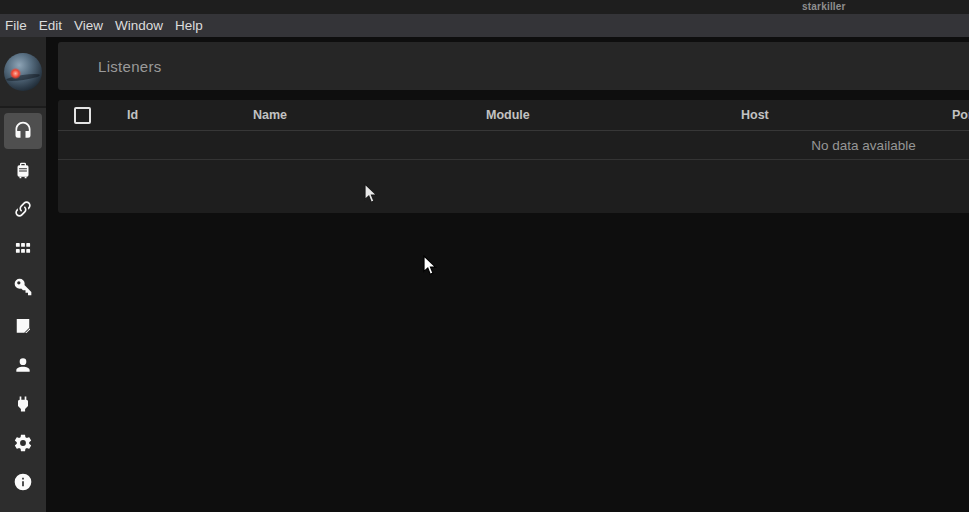 The image size is (969, 512). What do you see at coordinates (514, 66) in the screenshot?
I see `page-toolbar: Listeners` at bounding box center [514, 66].